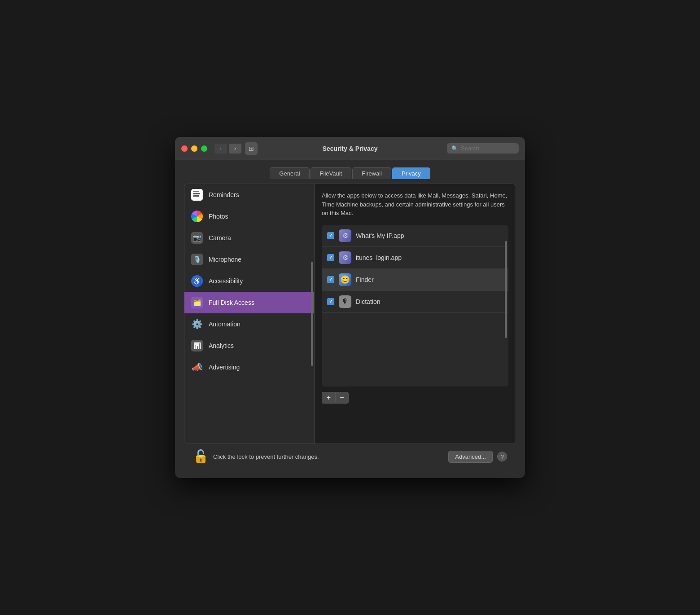  I want to click on traffic-lights, so click(194, 149).